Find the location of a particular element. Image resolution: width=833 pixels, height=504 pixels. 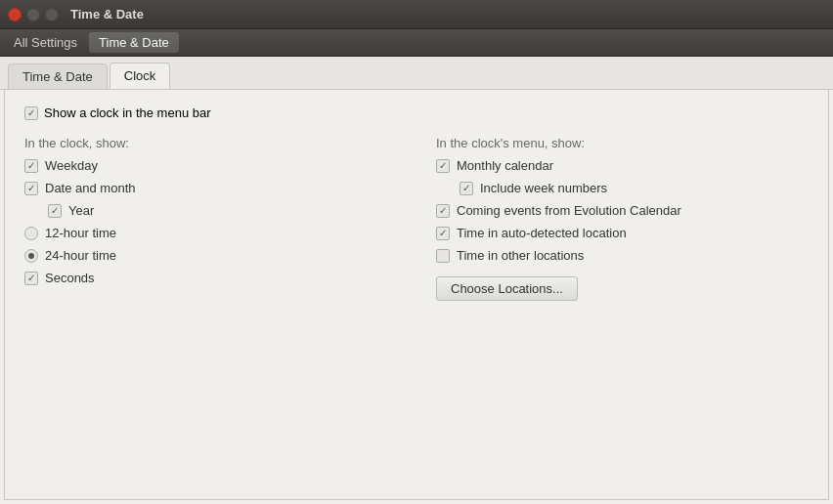

seconds-label: Seconds is located at coordinates (70, 277).